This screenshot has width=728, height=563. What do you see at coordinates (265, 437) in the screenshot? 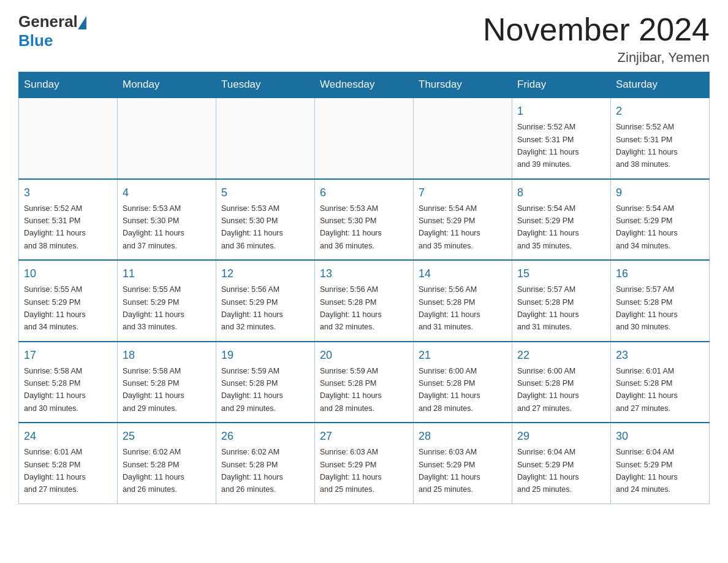
I see `day-number: 26` at bounding box center [265, 437].